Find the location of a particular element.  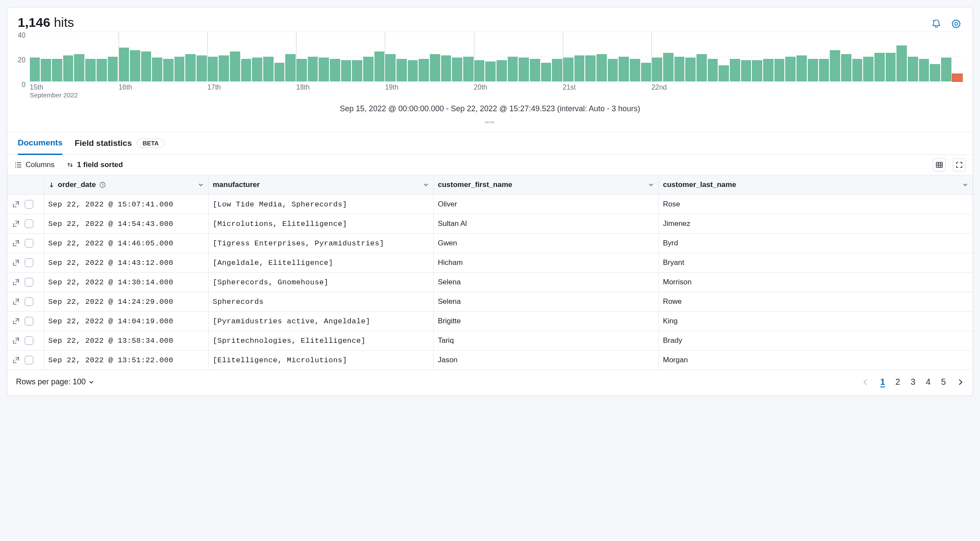

header-customer-last-name: customer_last_name is located at coordinates (816, 185).